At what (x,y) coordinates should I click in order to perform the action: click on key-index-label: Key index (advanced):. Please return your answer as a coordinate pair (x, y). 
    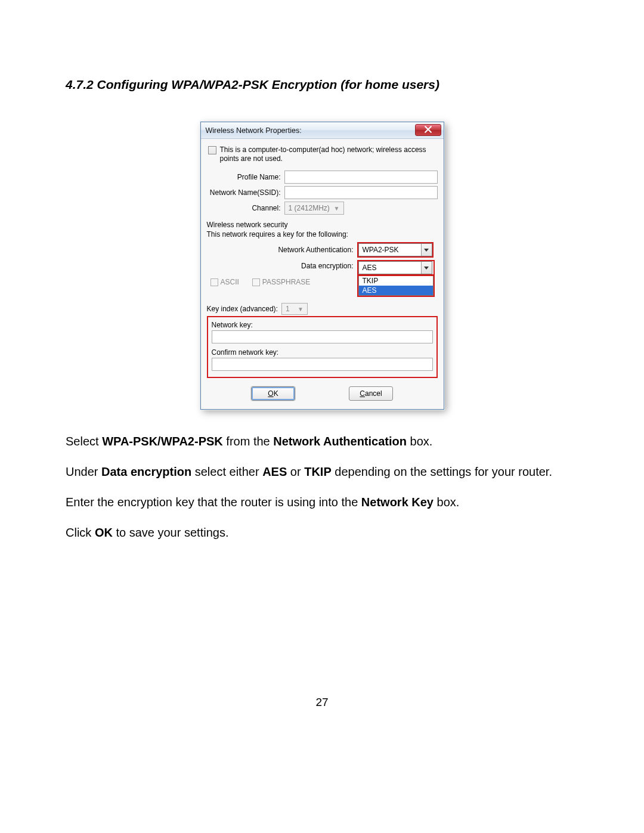
    Looking at the image, I should click on (244, 309).